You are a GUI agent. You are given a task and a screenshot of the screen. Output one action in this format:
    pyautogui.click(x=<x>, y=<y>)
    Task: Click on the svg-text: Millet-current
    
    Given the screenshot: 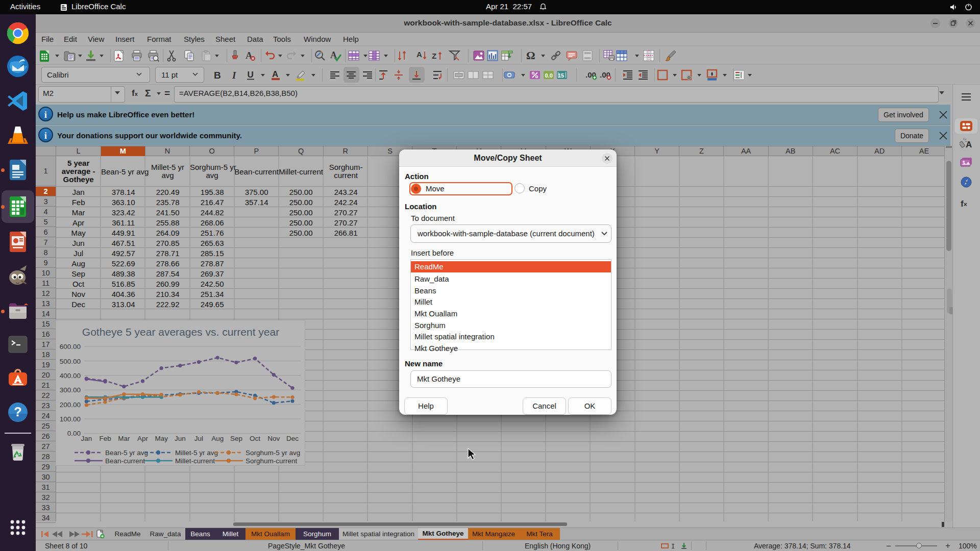 What is the action you would take?
    pyautogui.click(x=195, y=461)
    